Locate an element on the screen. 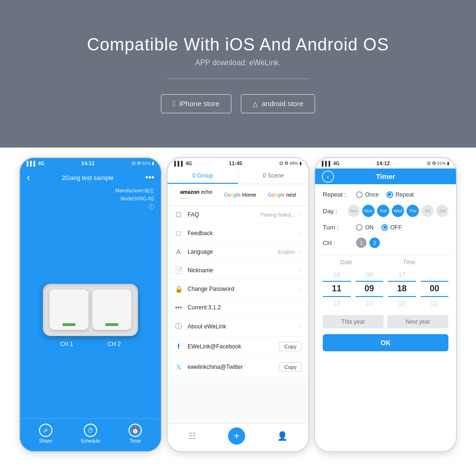  add-tab-button: + is located at coordinates (237, 436).